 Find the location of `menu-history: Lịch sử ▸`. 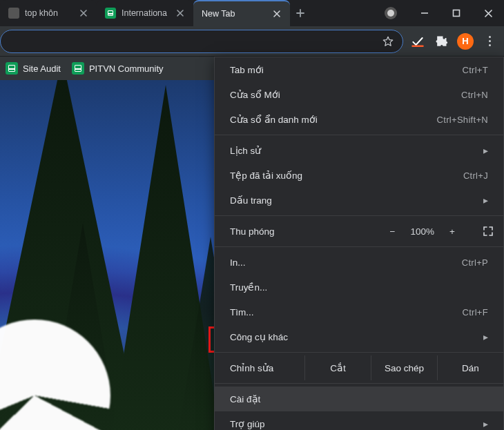

menu-history: Lịch sử ▸ is located at coordinates (359, 150).